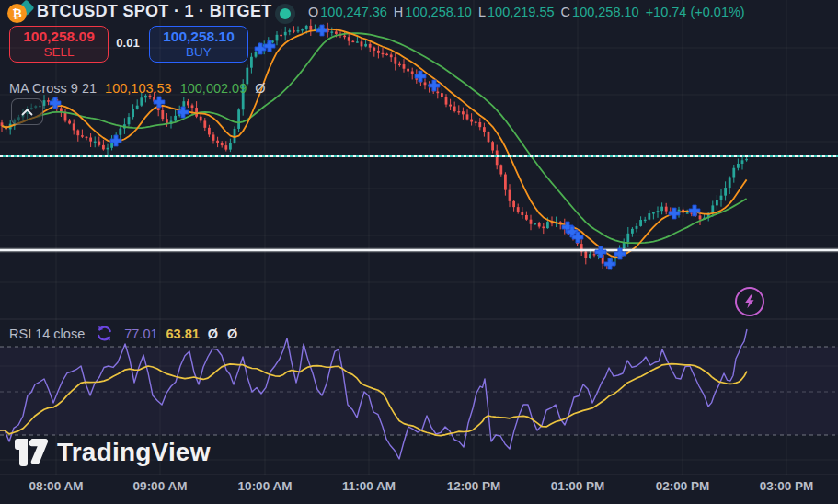 Image resolution: width=838 pixels, height=504 pixels. Describe the element at coordinates (285, 14) in the screenshot. I see `status-dot-inner` at that location.